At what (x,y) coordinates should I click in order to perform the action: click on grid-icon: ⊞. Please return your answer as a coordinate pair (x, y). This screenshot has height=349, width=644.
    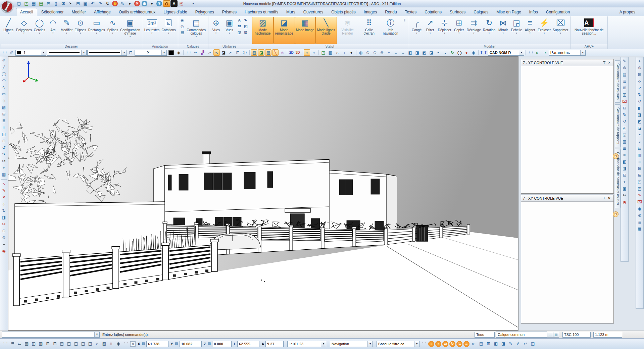
    Looking at the image, I should click on (4, 114).